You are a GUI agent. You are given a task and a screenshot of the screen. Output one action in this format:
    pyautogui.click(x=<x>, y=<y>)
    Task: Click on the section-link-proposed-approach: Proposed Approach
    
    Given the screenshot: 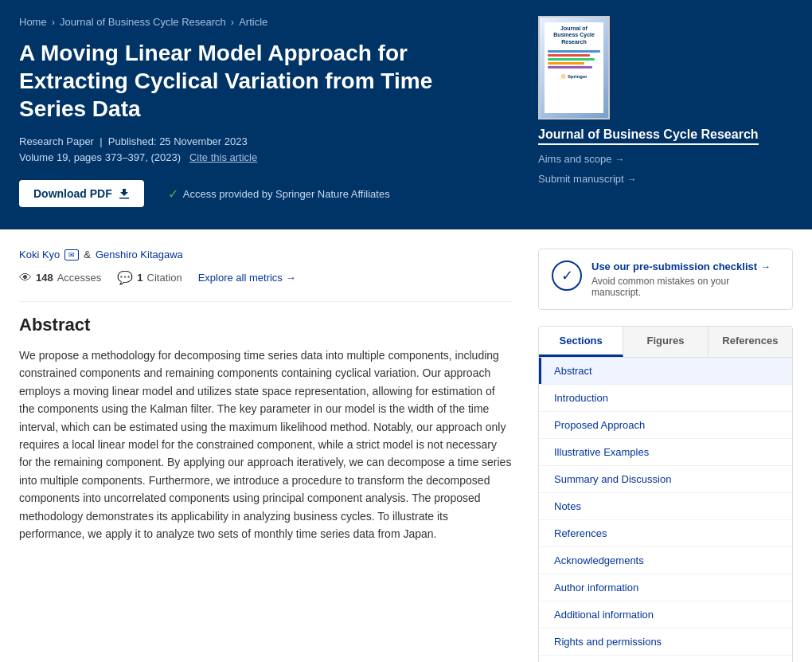 What is the action you would take?
    pyautogui.click(x=666, y=425)
    